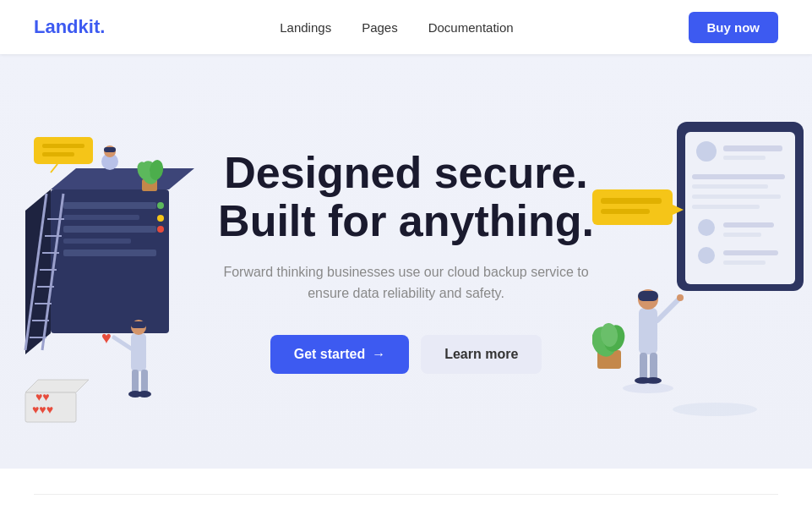 The image size is (812, 510). What do you see at coordinates (406, 489) in the screenshot?
I see `pricing-section: $29/mo Shared instance $49/mo Shared clu…` at bounding box center [406, 489].